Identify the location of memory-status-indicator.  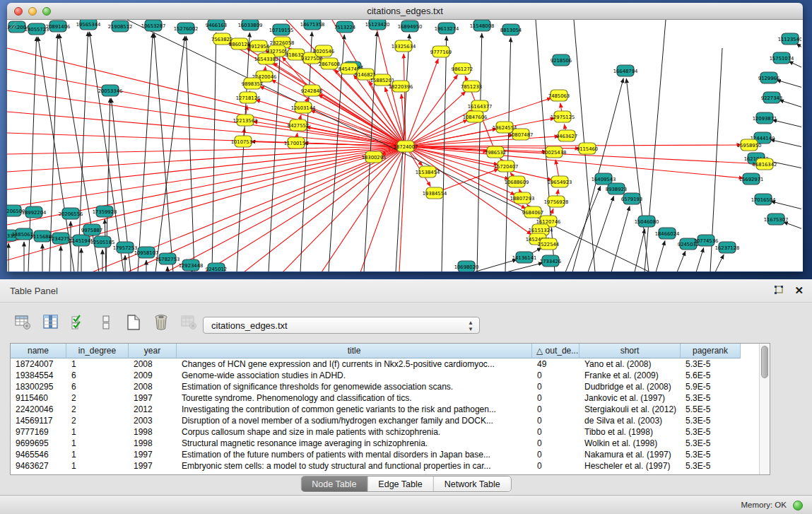
(798, 506).